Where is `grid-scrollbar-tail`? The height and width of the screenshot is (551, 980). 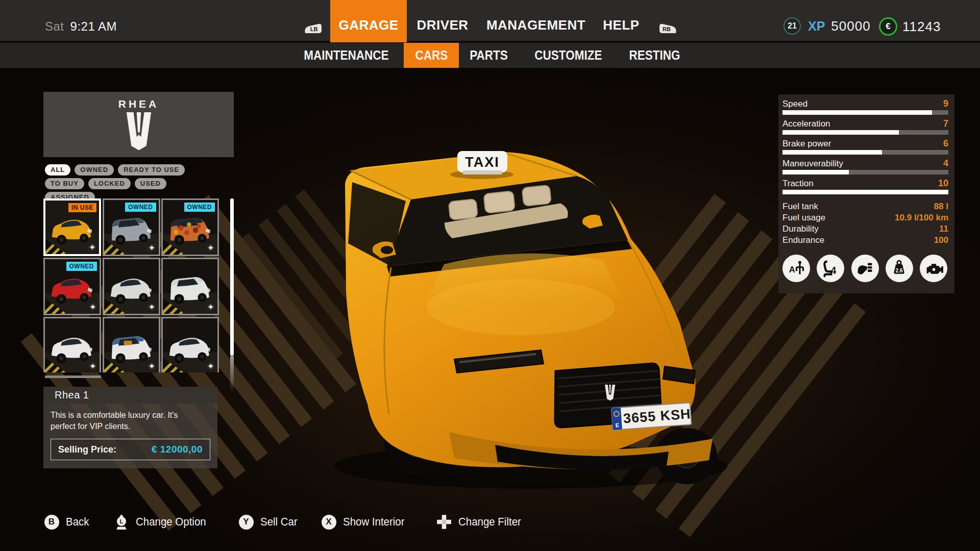 grid-scrollbar-tail is located at coordinates (232, 374).